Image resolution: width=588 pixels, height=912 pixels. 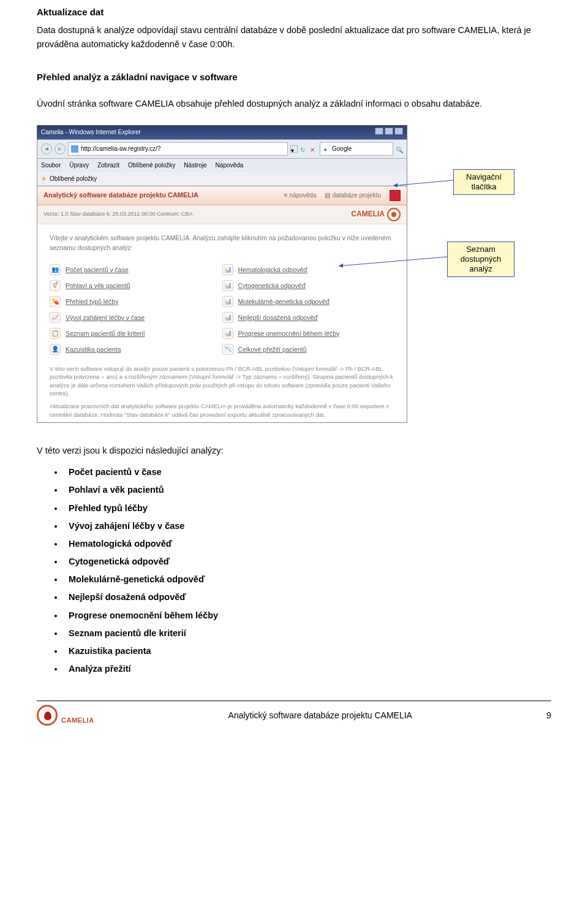 I want to click on analysis-link: Nejlepší dosažená odpověď, so click(x=278, y=317).